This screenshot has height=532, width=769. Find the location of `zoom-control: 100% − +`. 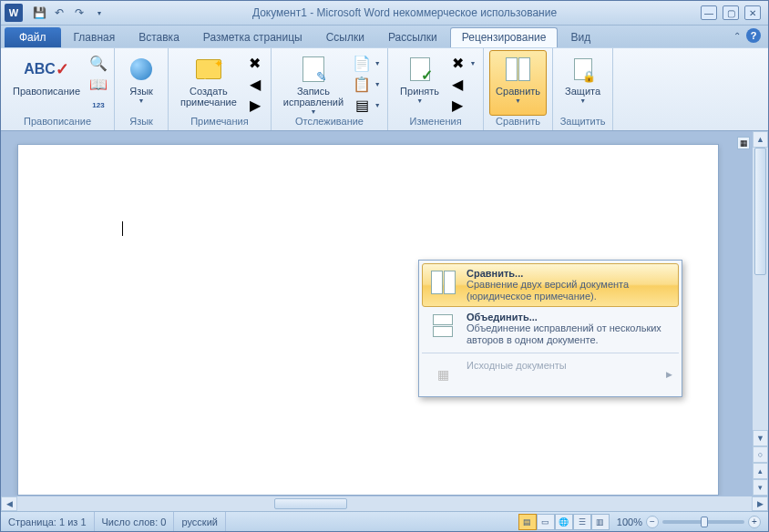

zoom-control: 100% − + is located at coordinates (689, 522).